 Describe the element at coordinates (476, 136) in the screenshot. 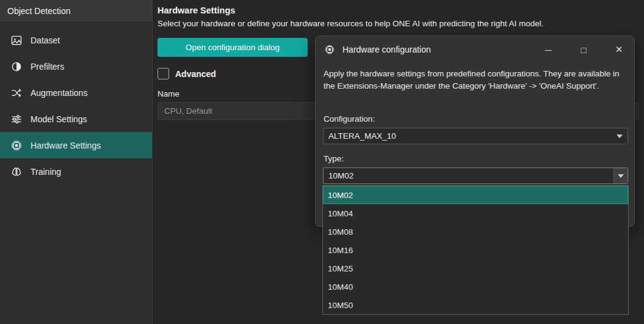

I see `configuration-select: ALTERA_MAX_10` at that location.